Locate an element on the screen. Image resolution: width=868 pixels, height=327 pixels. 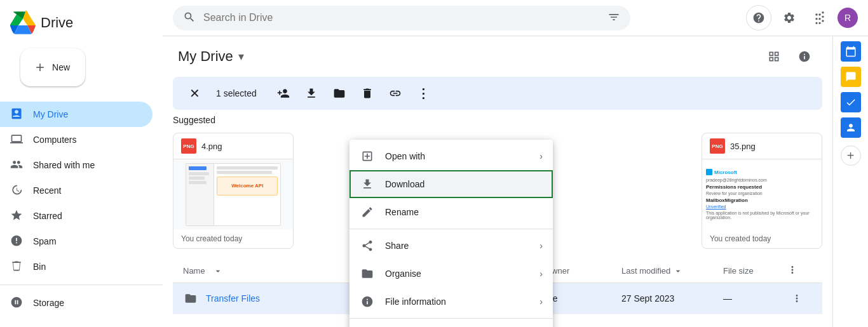
drive-logo is located at coordinates (23, 23).